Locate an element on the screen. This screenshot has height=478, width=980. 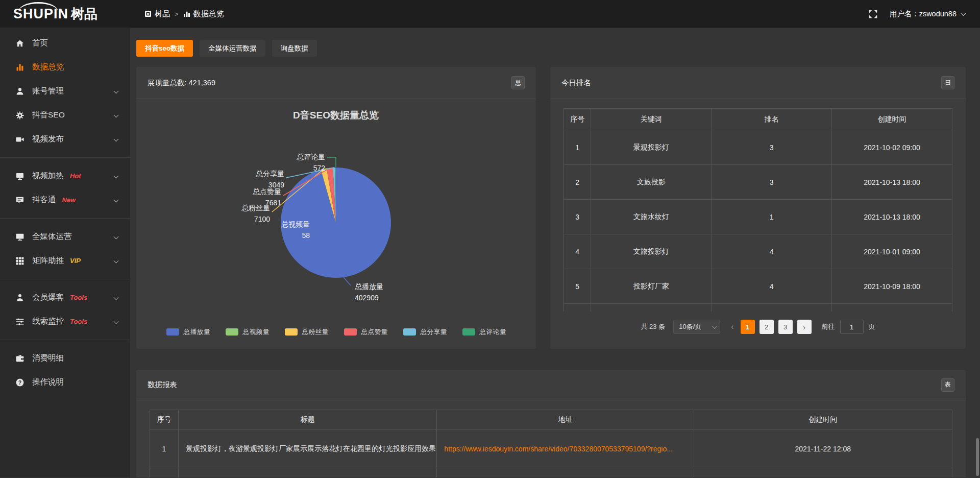
breadcrumb-current: 数据总览 is located at coordinates (204, 14).